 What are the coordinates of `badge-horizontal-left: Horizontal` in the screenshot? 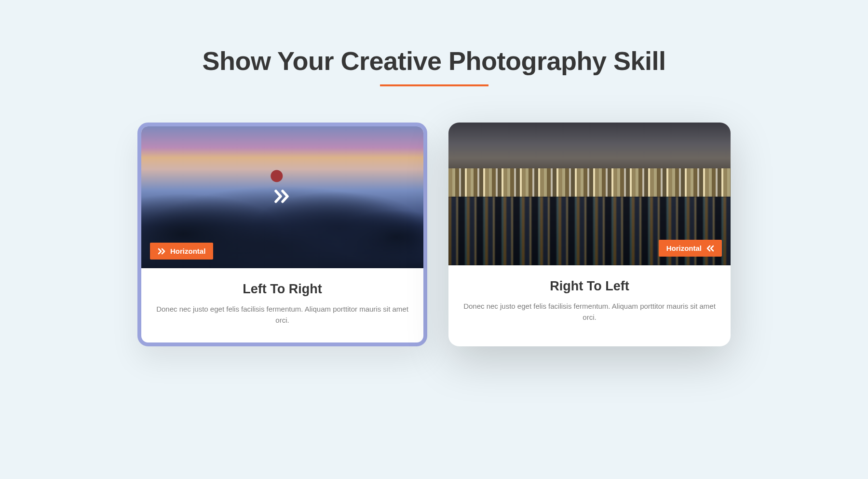 It's located at (181, 251).